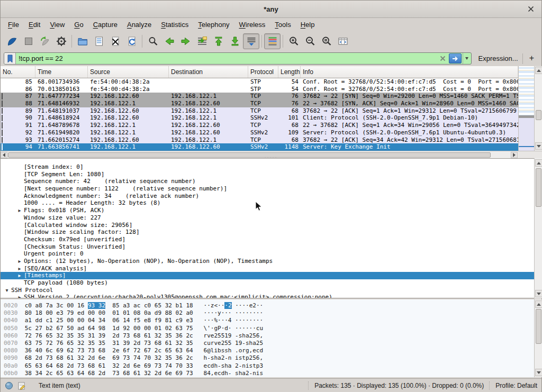  What do you see at coordinates (44, 41) in the screenshot?
I see `restart-capture-button` at bounding box center [44, 41].